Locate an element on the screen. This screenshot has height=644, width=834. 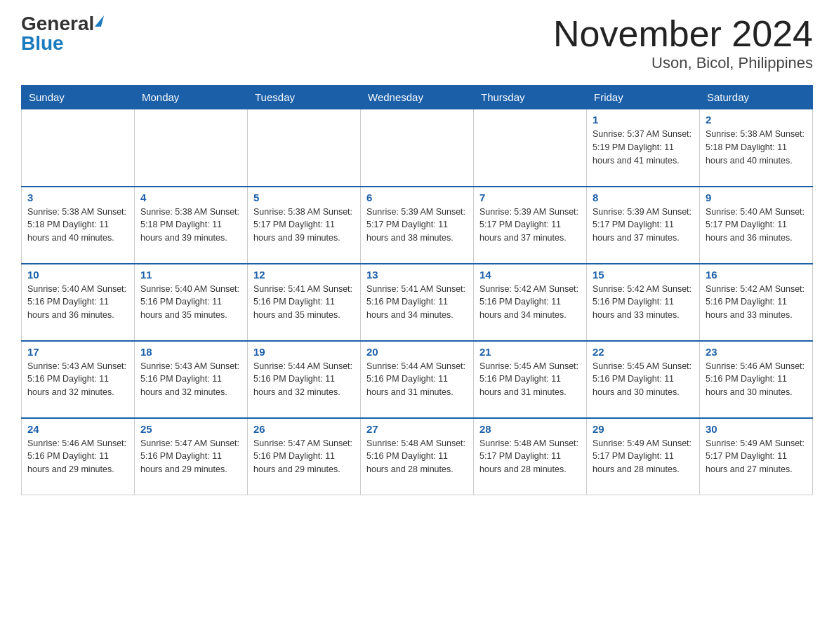
day-info: Sunrise: 5:37 AM Sunset: 5:19 PM Dayligh… is located at coordinates (643, 147).